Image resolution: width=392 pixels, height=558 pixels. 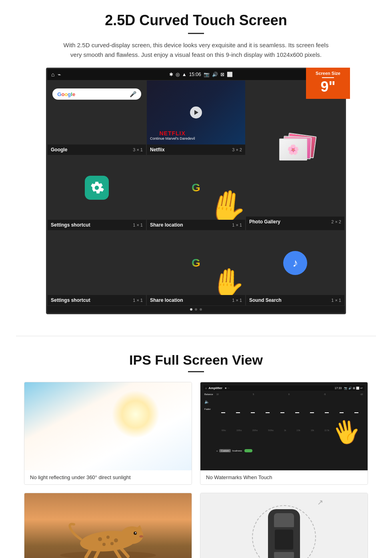 I want to click on home-icon: ⌂, so click(x=53, y=74).